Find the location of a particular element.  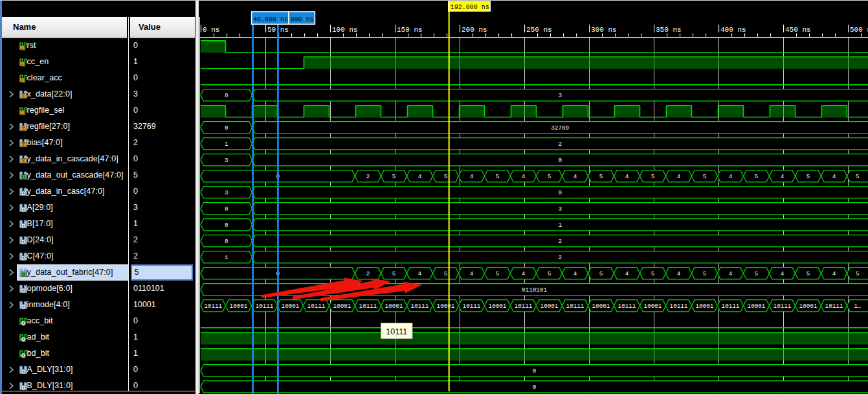

svg-text: 0 ns is located at coordinates (211, 30).